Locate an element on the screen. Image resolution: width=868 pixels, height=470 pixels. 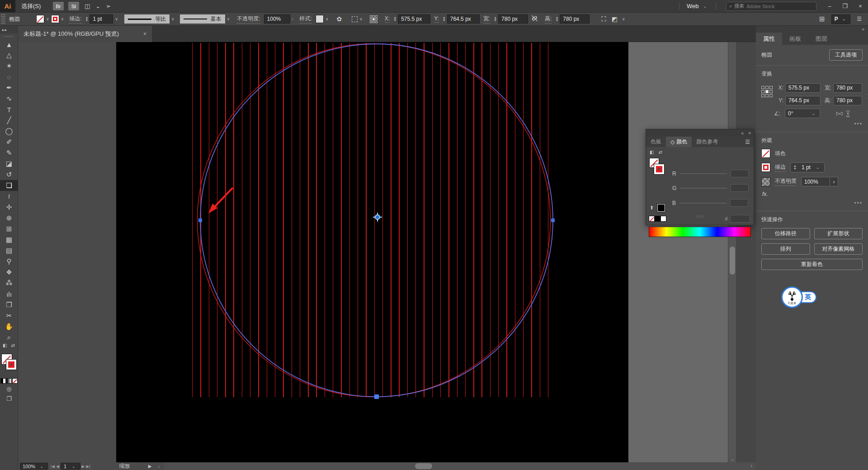
tab-layers: 图层 is located at coordinates (821, 39).